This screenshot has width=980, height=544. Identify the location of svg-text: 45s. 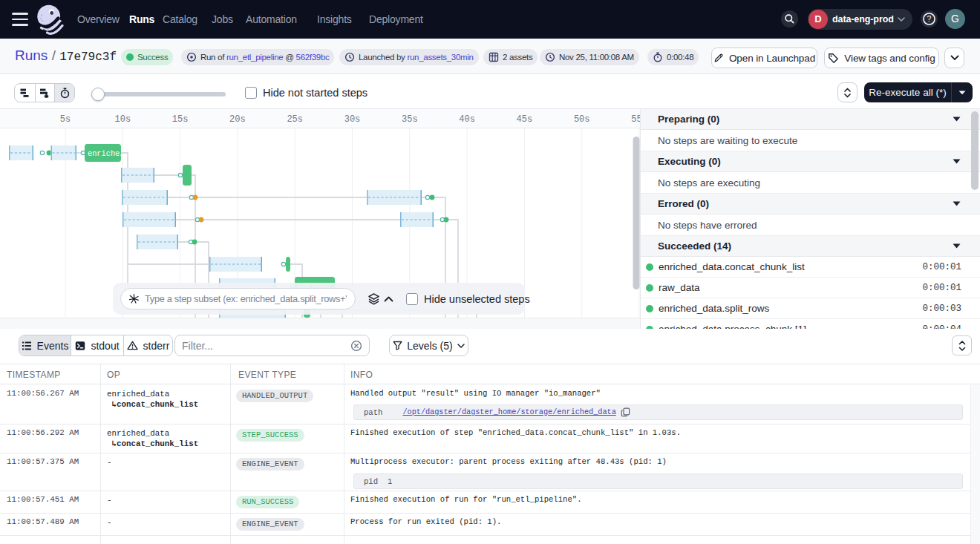
(525, 119).